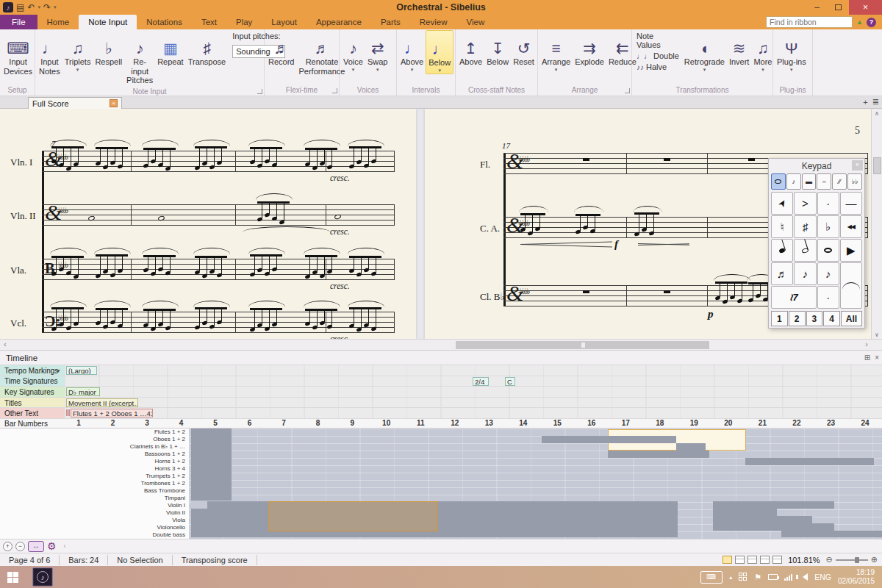 This screenshot has height=588, width=882. I want to click on articulations-tab: ⌢, so click(824, 182).